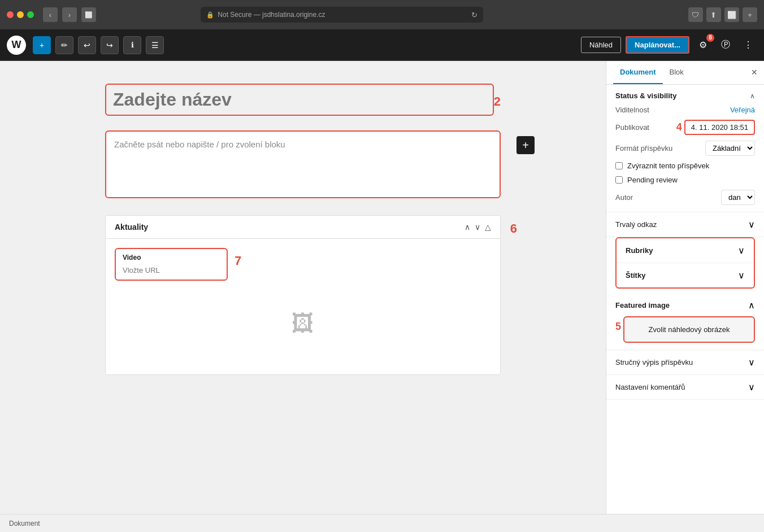 This screenshot has width=764, height=532. What do you see at coordinates (638, 72) in the screenshot?
I see `tab-document: Dokument` at bounding box center [638, 72].